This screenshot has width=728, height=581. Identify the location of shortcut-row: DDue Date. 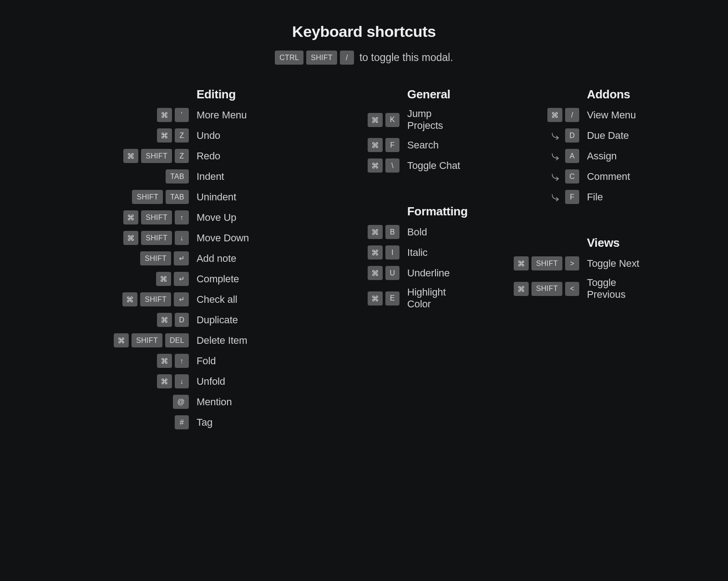
(569, 136).